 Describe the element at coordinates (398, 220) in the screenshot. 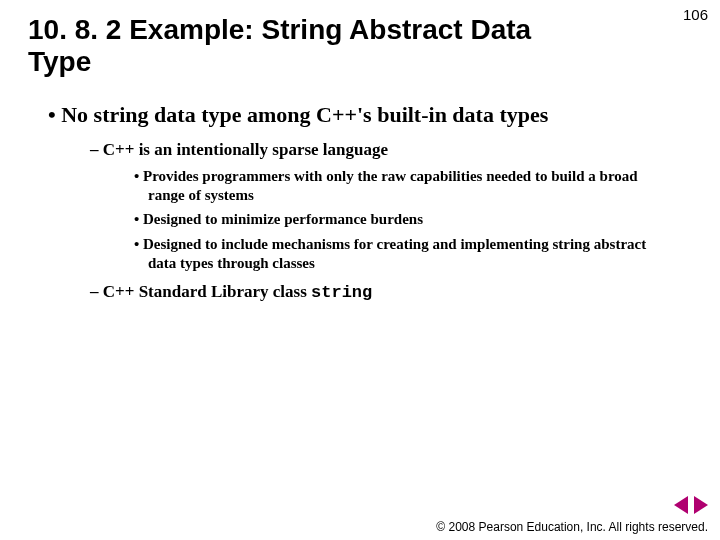

I see `bullet-level3: Designed to minimize performance burdens` at that location.